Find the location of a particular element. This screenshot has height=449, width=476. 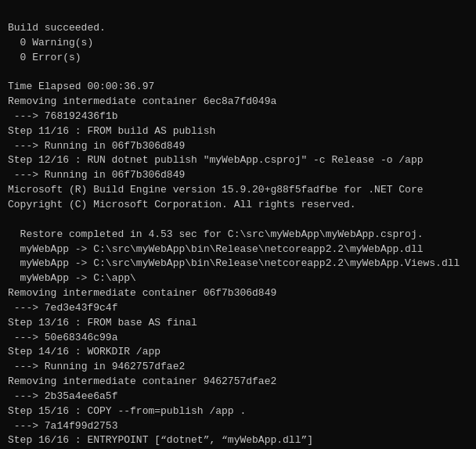

terminal-line: Microsoft (R) Build Engine version 15.9.… is located at coordinates (238, 191).